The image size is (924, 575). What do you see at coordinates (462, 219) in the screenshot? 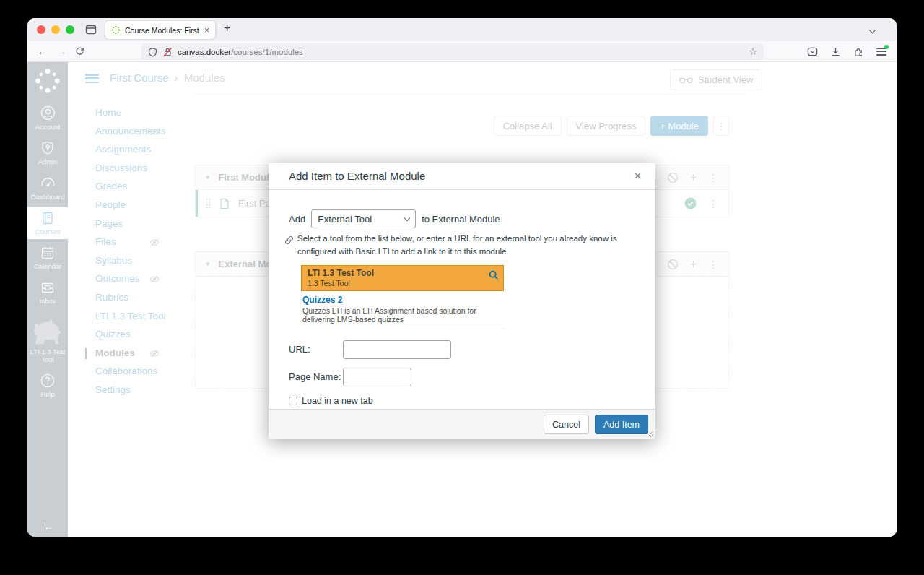
I see `item-type-row: Add External Tool to External Module` at bounding box center [462, 219].